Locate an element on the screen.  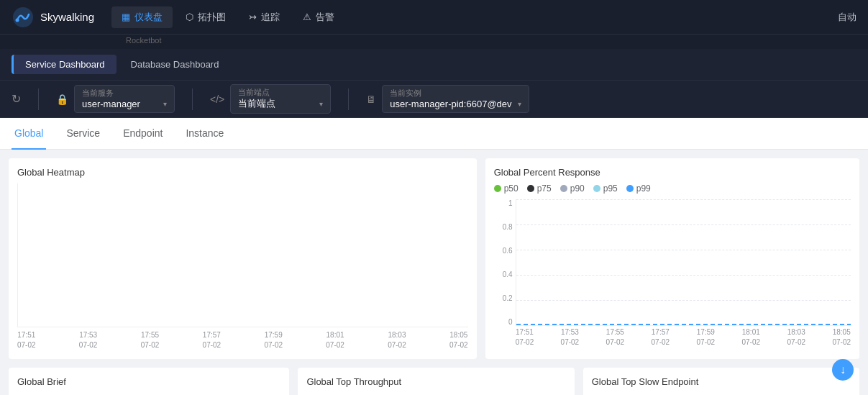
global-top-slow-endpoint-panel: Global Top Slow Endpoint is located at coordinates (721, 381).